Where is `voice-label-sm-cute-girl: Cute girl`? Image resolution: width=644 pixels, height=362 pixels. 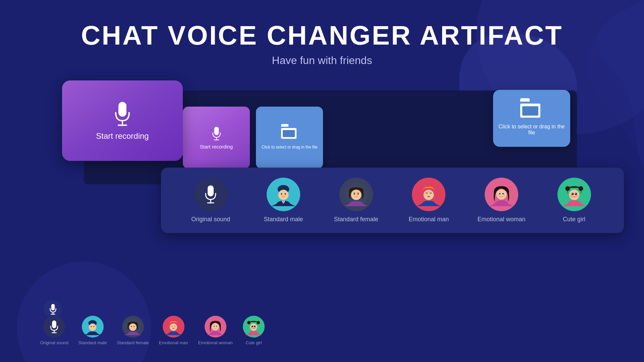 voice-label-sm-cute-girl: Cute girl is located at coordinates (254, 343).